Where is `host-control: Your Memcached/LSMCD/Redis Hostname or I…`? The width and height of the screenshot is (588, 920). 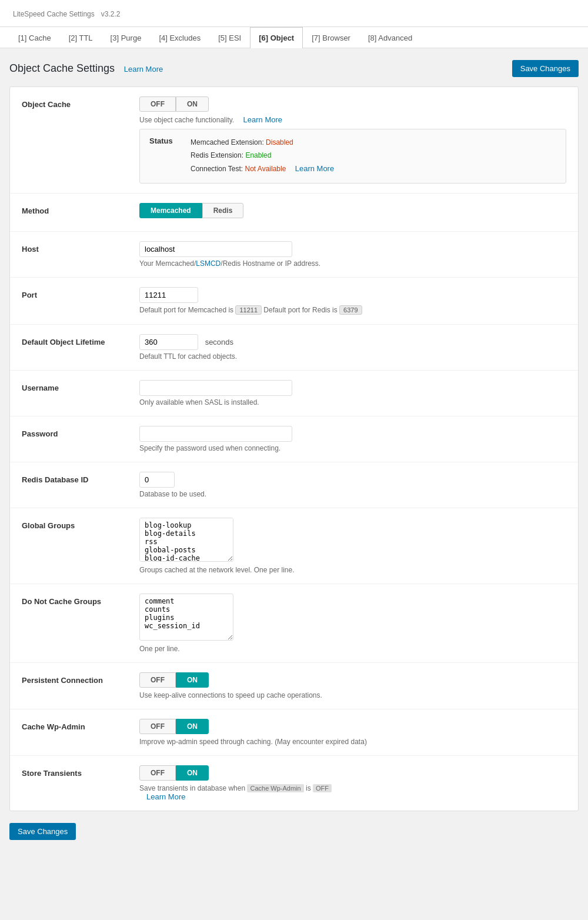 host-control: Your Memcached/LSMCD/Redis Hostname or I… is located at coordinates (353, 254).